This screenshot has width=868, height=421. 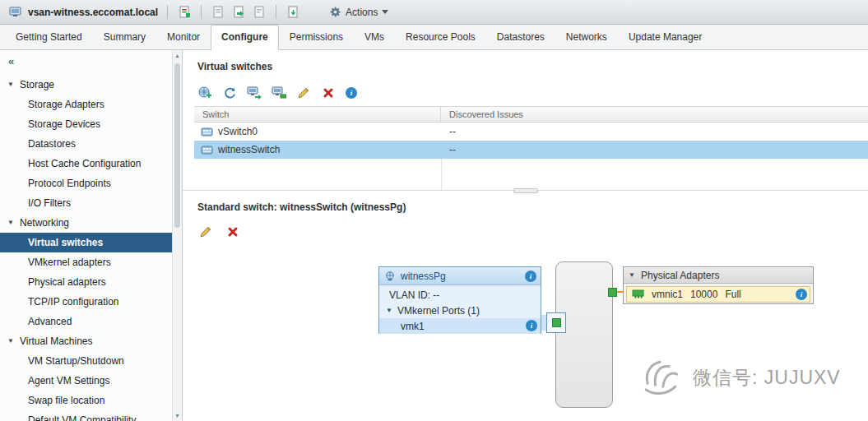 What do you see at coordinates (86, 203) in the screenshot?
I see `sidebar-item-io-filters: I/O Filters` at bounding box center [86, 203].